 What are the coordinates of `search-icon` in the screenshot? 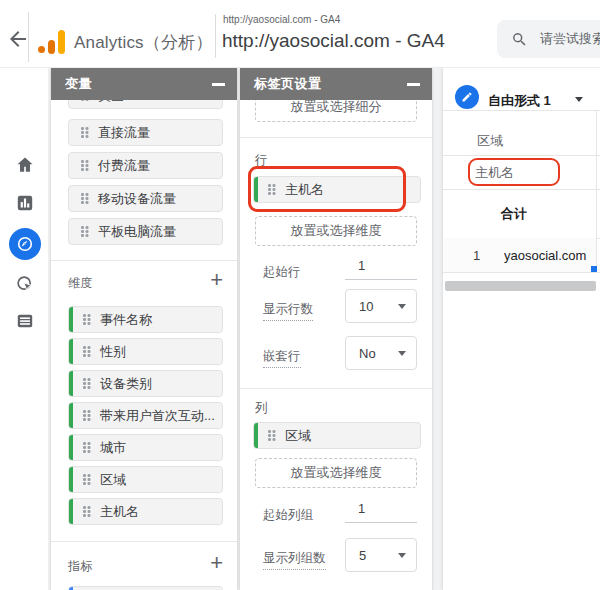 It's located at (520, 40).